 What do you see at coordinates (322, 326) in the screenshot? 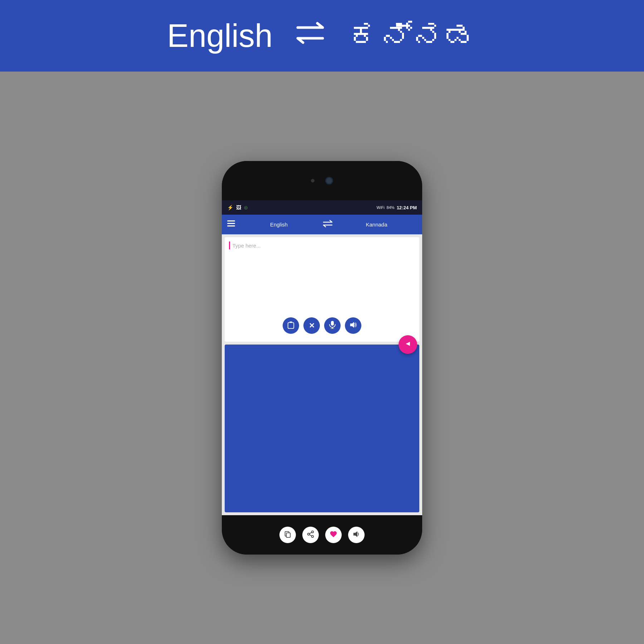
I see `input-action-buttons: ✕` at bounding box center [322, 326].